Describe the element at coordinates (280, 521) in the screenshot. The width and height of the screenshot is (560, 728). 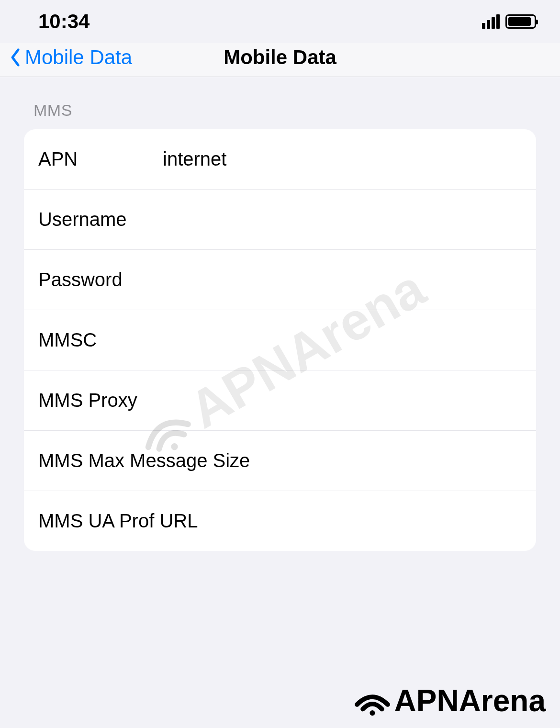
I see `mms-ua-prof-url-label: MMS UA Prof URL` at that location.